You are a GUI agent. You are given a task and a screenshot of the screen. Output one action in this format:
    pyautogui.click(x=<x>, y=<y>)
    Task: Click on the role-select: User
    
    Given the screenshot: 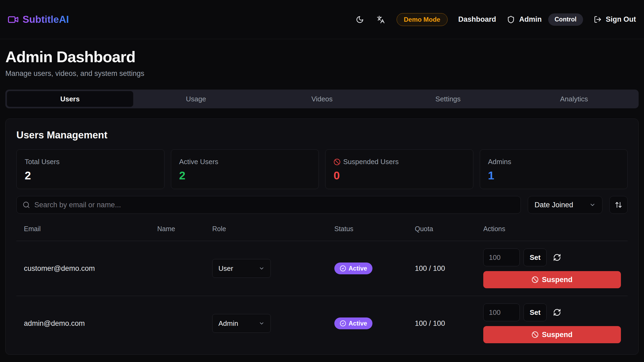 What is the action you would take?
    pyautogui.click(x=241, y=268)
    